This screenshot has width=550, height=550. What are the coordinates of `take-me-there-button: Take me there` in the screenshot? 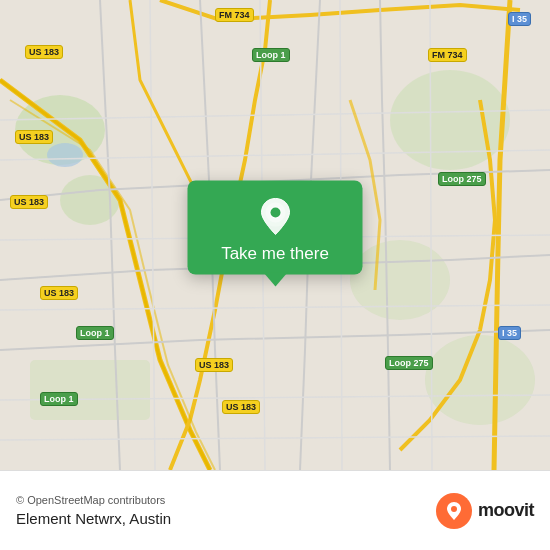 It's located at (275, 254).